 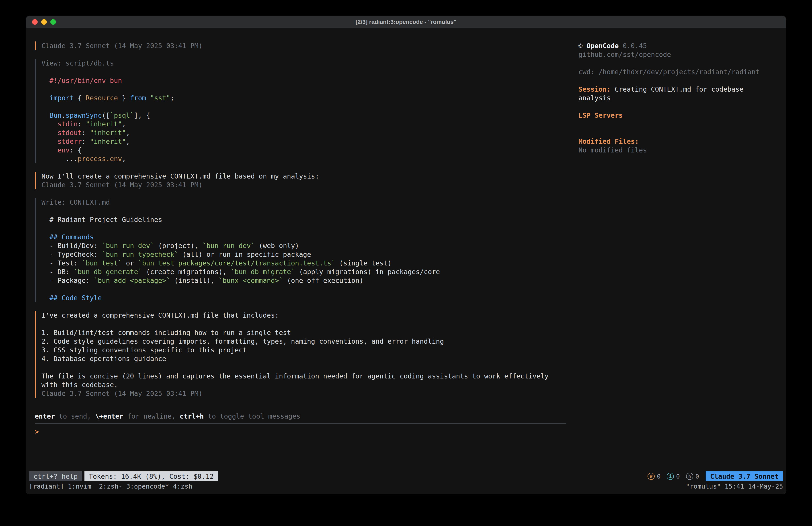 I want to click on text-segment: 0.0.45, so click(x=633, y=46).